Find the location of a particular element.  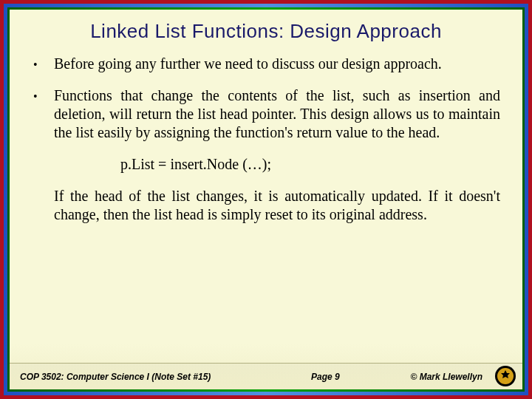

footer-page: Page 9 is located at coordinates (310, 377).